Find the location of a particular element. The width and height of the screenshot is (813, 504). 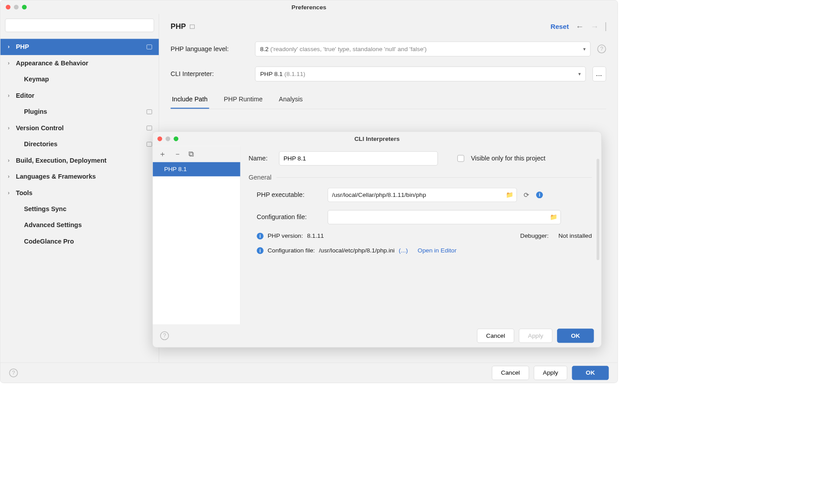

dialog-help-button: ? is located at coordinates (164, 336).